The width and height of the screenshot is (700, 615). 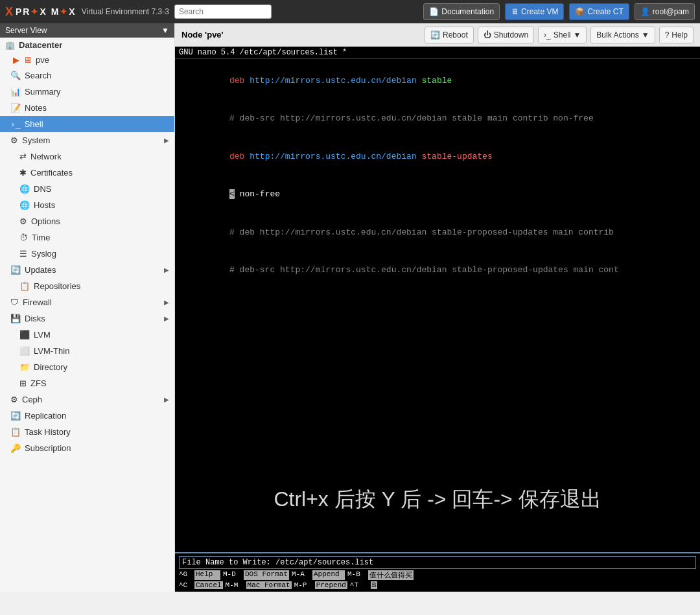 What do you see at coordinates (329, 575) in the screenshot?
I see `key-append: Append` at bounding box center [329, 575].